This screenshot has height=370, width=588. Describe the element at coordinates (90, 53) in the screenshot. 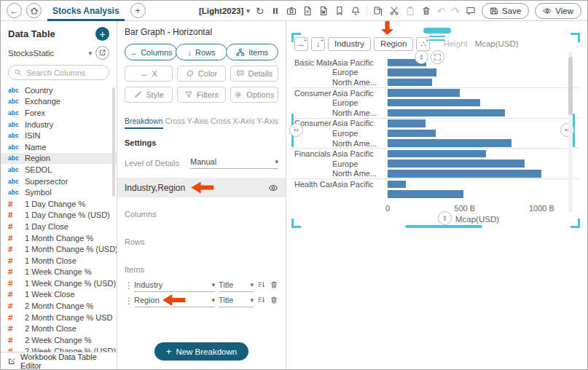

I see `chevron-down-icon: ▾` at that location.